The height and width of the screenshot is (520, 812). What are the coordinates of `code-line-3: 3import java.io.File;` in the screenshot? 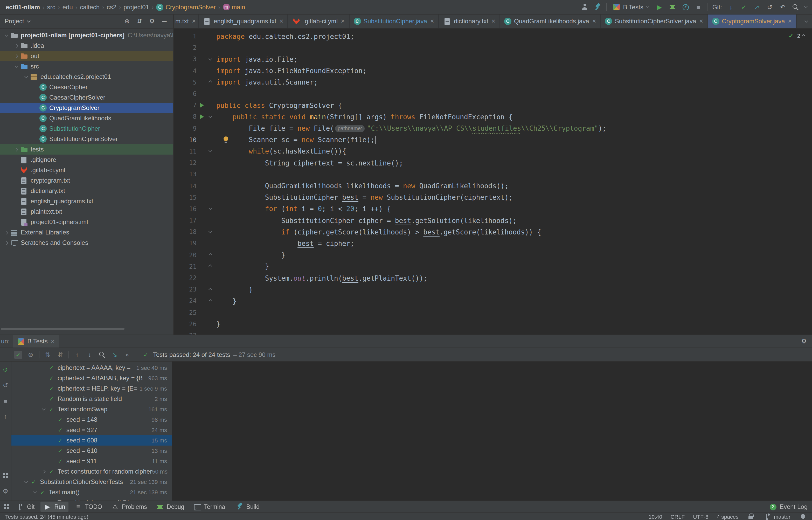 It's located at (493, 59).